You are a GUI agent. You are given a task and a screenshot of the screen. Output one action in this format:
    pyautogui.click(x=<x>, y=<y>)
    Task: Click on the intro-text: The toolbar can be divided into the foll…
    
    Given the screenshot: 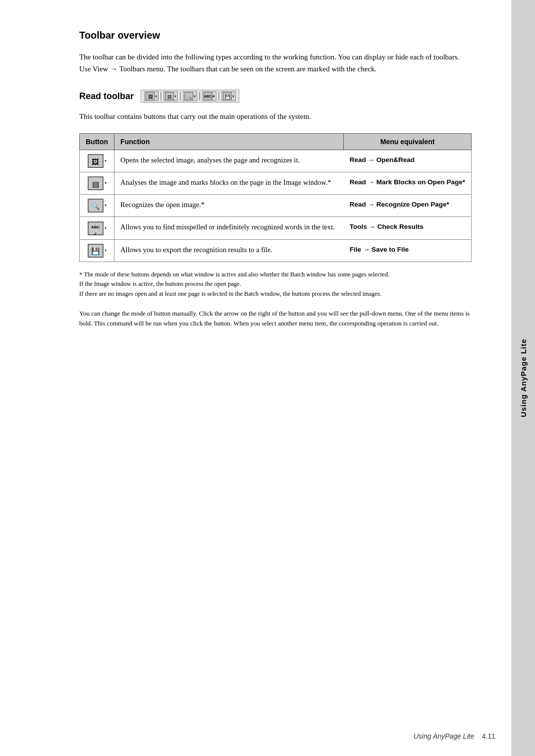 What is the action you would take?
    pyautogui.click(x=275, y=63)
    